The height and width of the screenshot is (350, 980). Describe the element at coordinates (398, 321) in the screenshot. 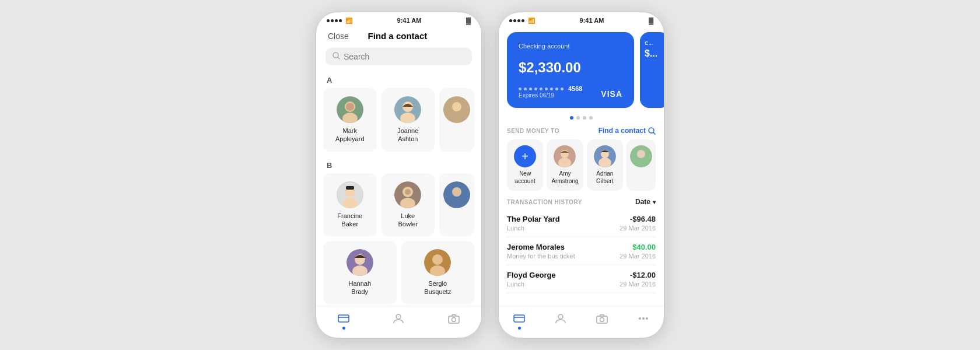

I see `nav-person` at that location.